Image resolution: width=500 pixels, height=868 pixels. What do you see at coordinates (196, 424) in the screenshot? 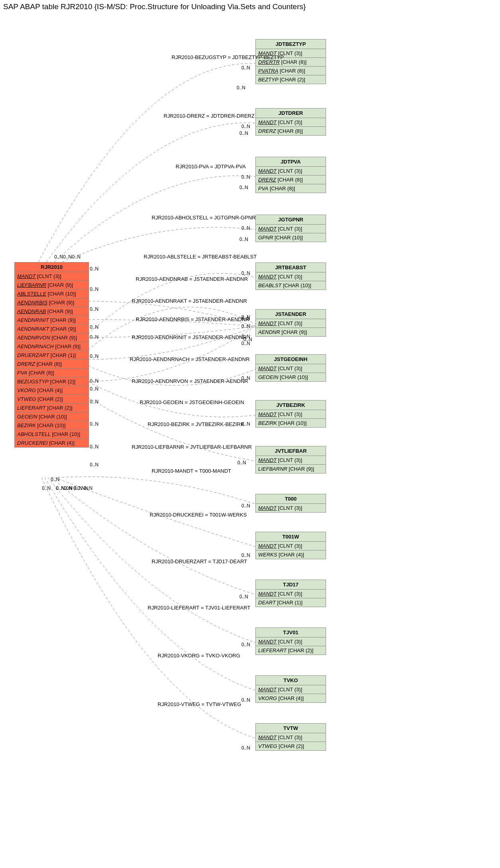
I see `relationship-label: RJR2010-BEZIRK = JVTBEZIRK-BEZIRK` at bounding box center [196, 424].